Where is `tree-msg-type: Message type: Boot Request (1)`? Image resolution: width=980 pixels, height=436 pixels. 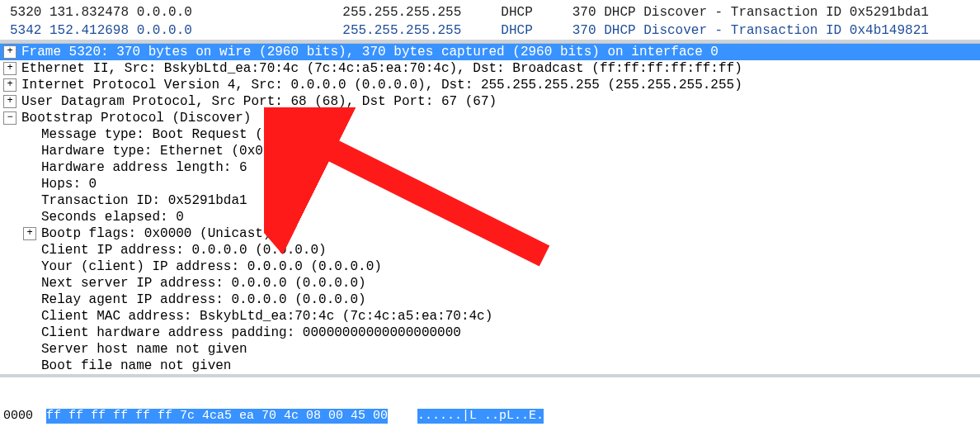 tree-msg-type: Message type: Boot Request (1) is located at coordinates (490, 135).